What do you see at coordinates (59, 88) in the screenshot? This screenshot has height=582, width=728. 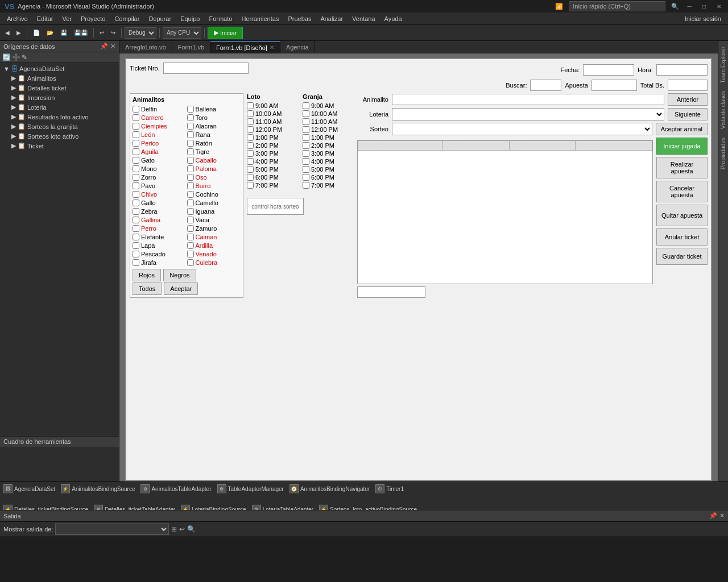 I see `tree-detalles: ▶ 📋 Detalles ticket` at bounding box center [59, 88].